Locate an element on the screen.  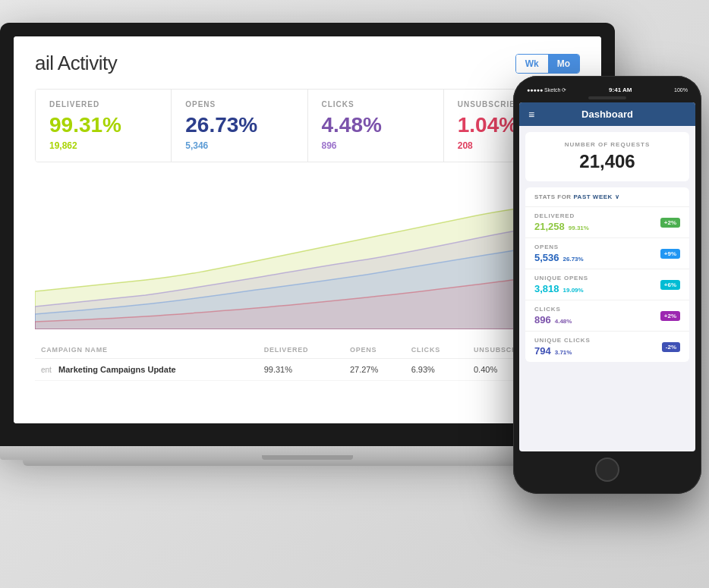
campaign-clicks: 6.93% is located at coordinates (436, 370).